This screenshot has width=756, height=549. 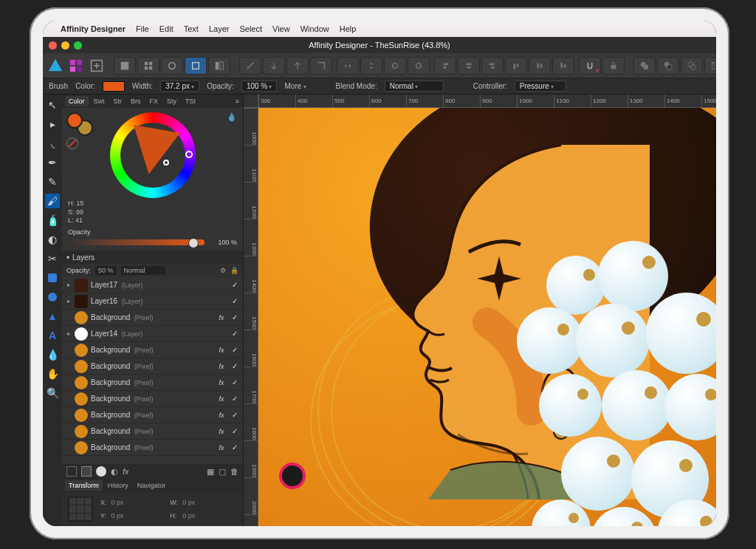 What do you see at coordinates (395, 66) in the screenshot?
I see `toolbar-rotate-ccw-icon` at bounding box center [395, 66].